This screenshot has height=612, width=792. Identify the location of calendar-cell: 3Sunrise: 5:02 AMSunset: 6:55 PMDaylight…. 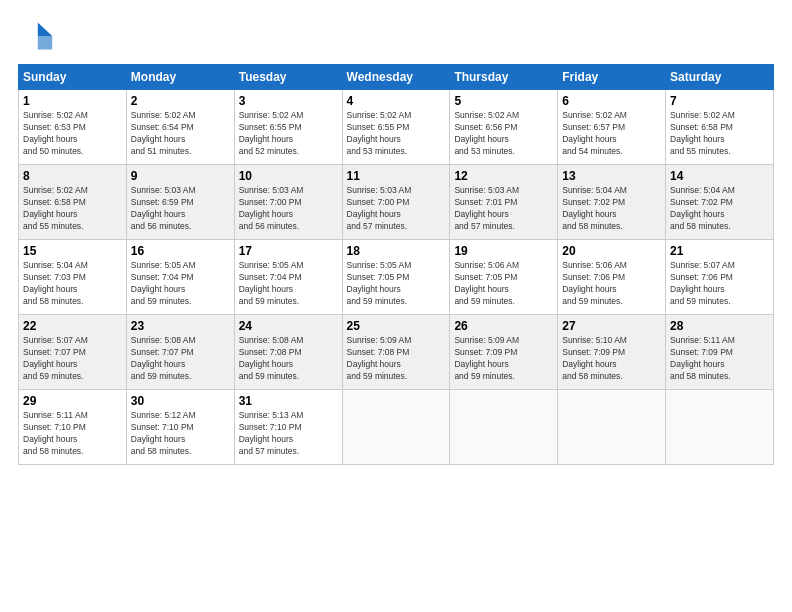
(288, 128).